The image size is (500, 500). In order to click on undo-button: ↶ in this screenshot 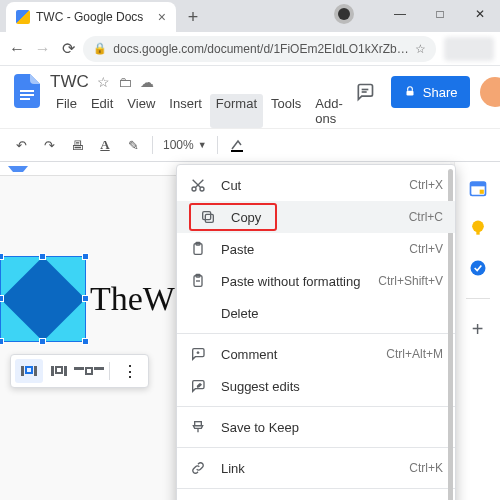, I will do `click(21, 145)`.